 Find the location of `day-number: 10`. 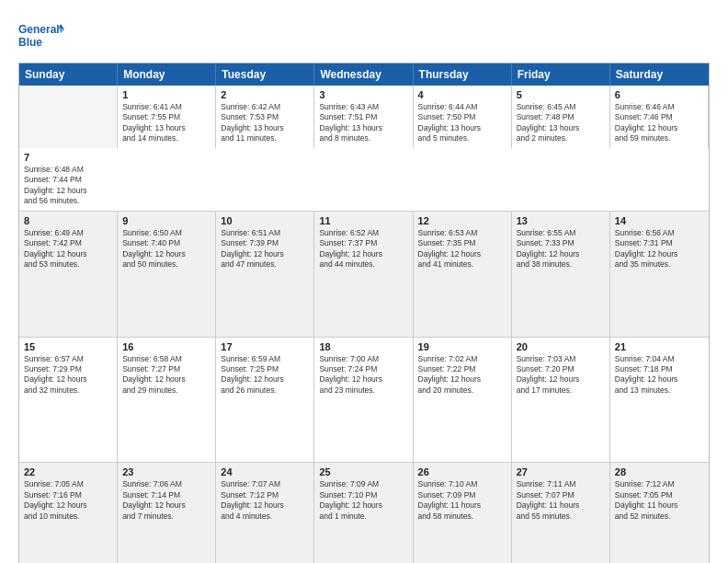

day-number: 10 is located at coordinates (265, 221).